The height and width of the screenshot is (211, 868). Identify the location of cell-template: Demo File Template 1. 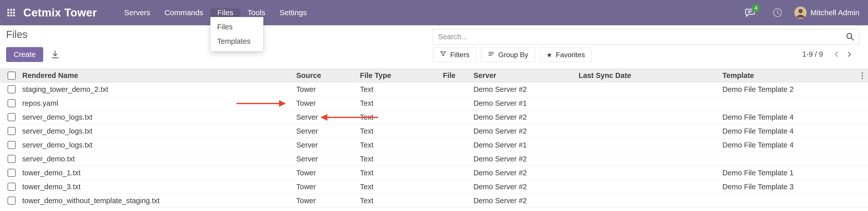
(795, 173).